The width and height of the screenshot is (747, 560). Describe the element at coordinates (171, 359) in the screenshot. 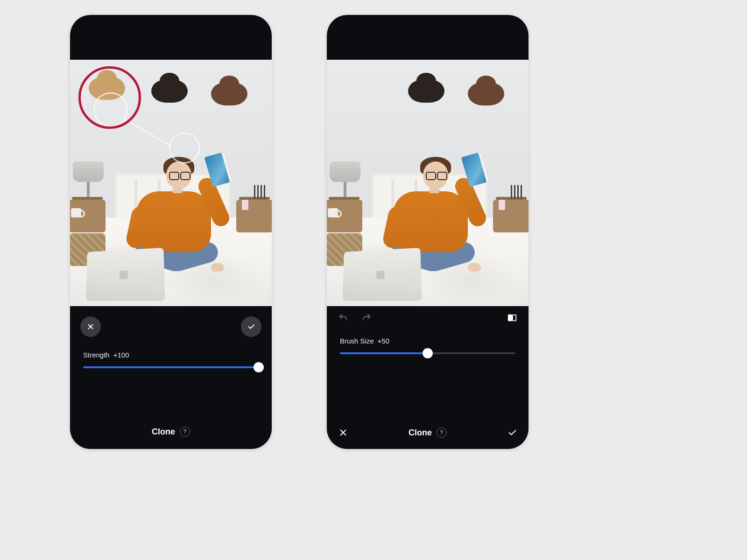

I see `strength-slider: Strength +100` at that location.